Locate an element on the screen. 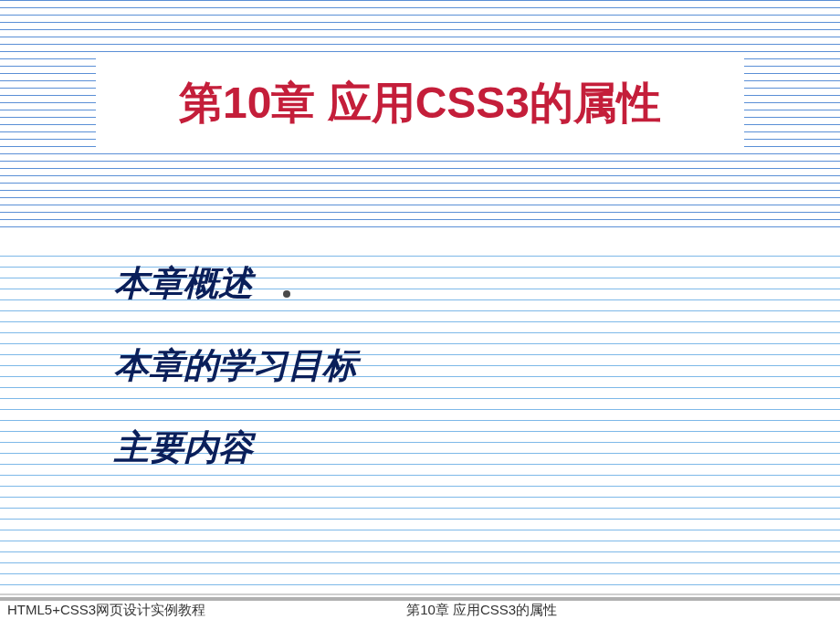  content-item-objectives: 本章的学习目标 is located at coordinates (236, 365).